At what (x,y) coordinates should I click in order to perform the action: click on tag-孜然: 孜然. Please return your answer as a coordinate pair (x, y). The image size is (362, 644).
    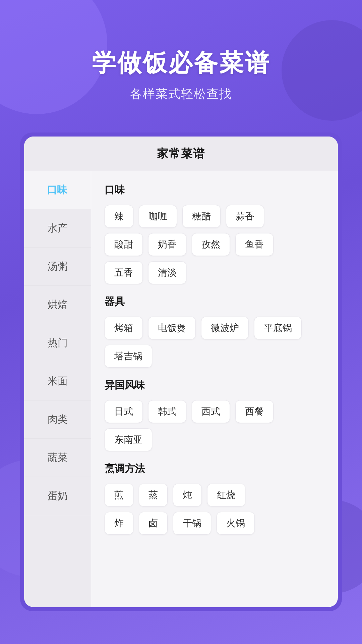
    Looking at the image, I should click on (211, 245).